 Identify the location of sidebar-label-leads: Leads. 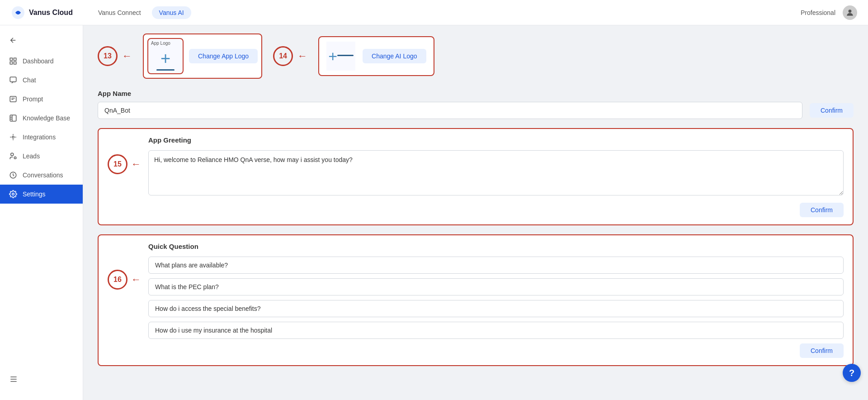
(31, 156).